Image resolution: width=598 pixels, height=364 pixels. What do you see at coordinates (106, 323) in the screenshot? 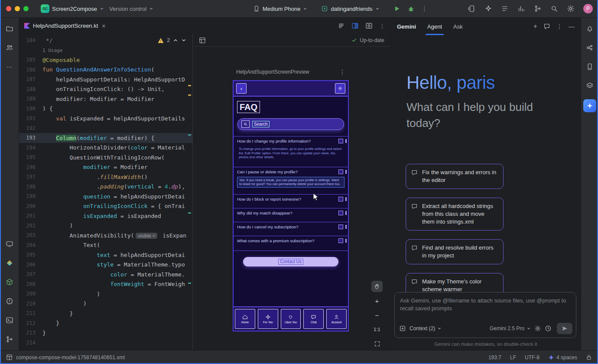
I see `code-line: 212 }` at bounding box center [106, 323].